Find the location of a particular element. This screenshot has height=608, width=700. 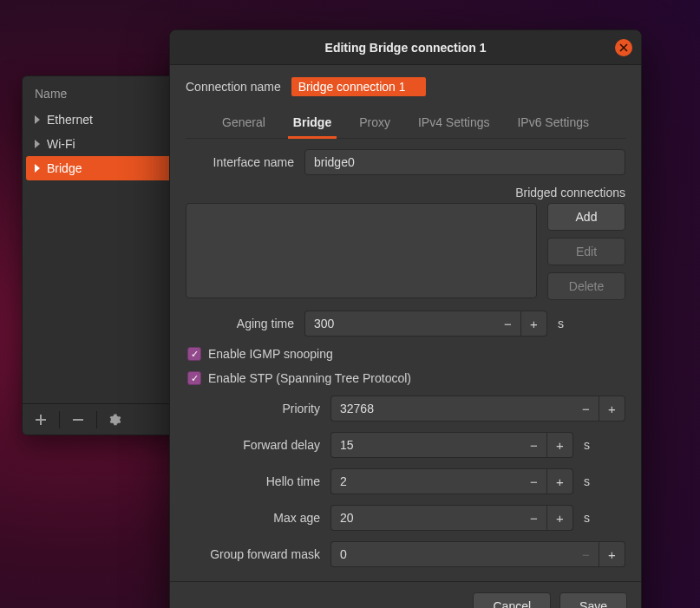

group-forward-mask-row: Group forward mask − + is located at coordinates (406, 554).